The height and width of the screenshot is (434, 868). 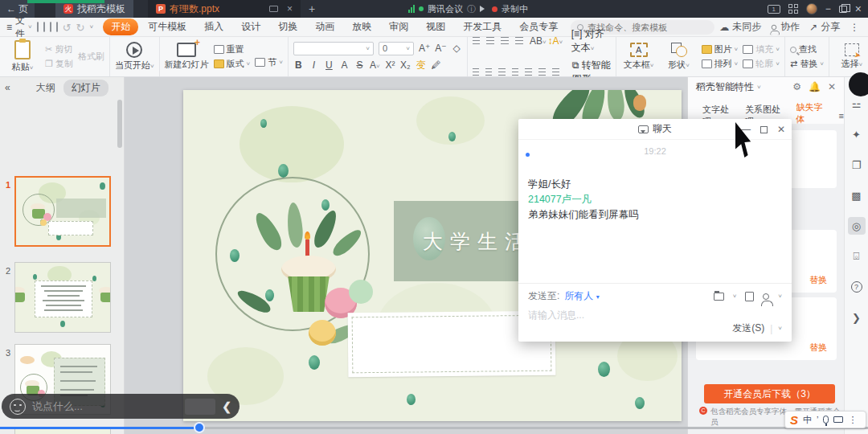 What do you see at coordinates (8, 88) in the screenshot?
I see `collapse-panel-icon: «` at bounding box center [8, 88].